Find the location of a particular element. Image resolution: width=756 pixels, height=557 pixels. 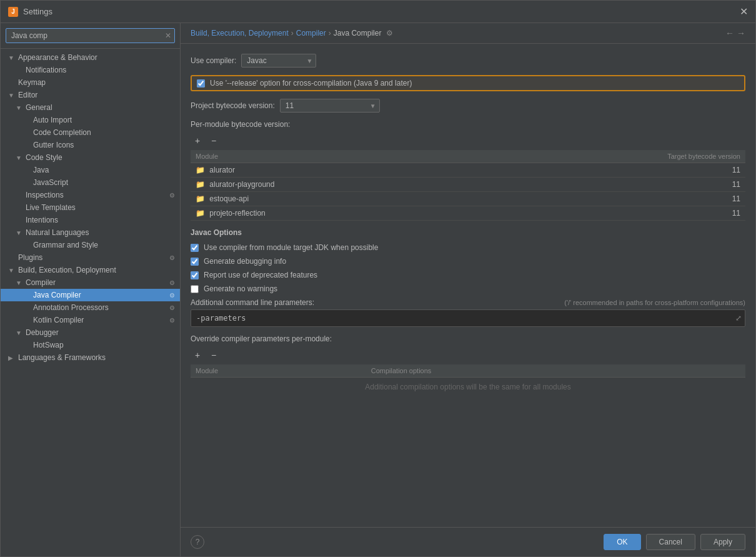

sidebar-item-gutter-icons: Gutter Icons is located at coordinates (90, 145).